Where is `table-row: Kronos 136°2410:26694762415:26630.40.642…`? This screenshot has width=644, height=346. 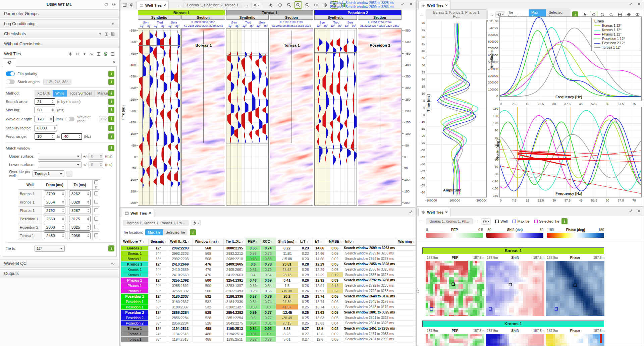 table-row: Kronos 136°2410:26694762415:26630.40.642… is located at coordinates (269, 275).